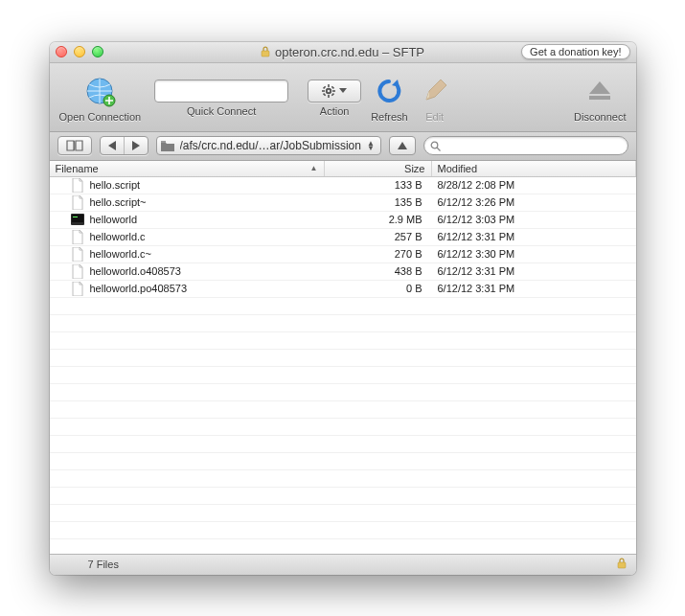 The height and width of the screenshot is (616, 685). I want to click on folder-icon, so click(168, 146).